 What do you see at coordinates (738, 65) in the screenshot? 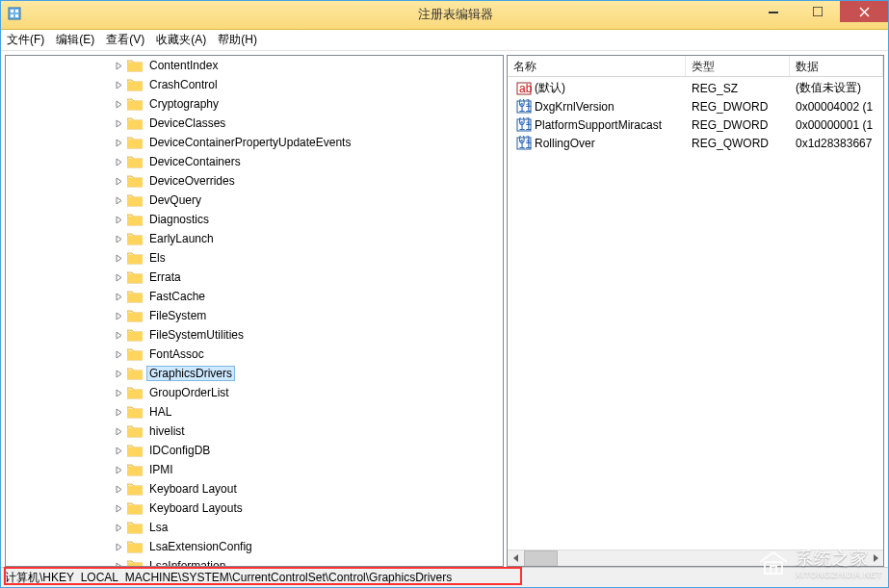
I see `column-type: 类型` at bounding box center [738, 65].